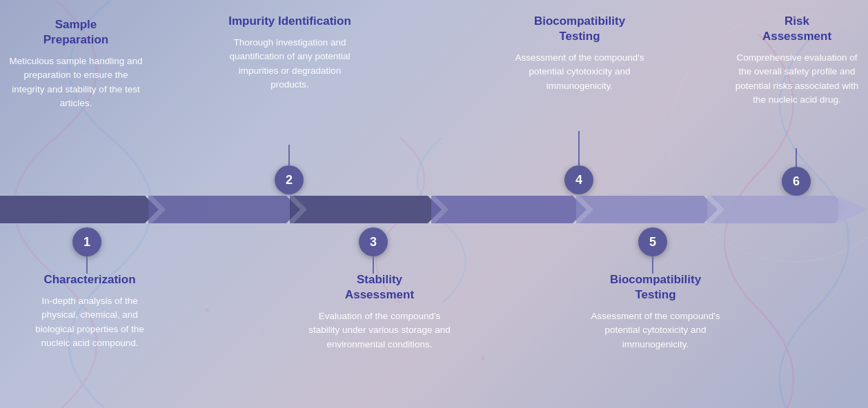  Describe the element at coordinates (379, 312) in the screenshot. I see `step-3-bottom: StabilityAssessment Evaluation of the co…` at that location.